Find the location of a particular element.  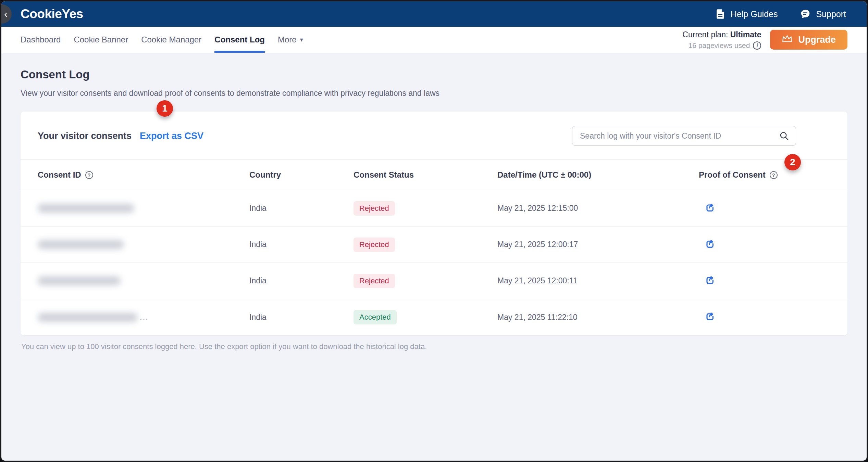

tab-more: More ▾ is located at coordinates (290, 40).